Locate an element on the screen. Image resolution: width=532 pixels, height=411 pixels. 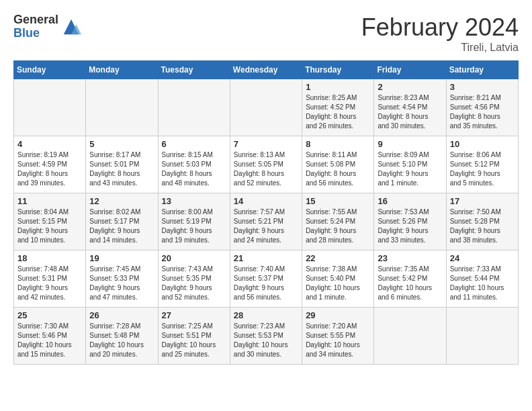
week-row-5: 25Sunrise: 7:30 AM Sunset: 5:46 PM Dayli… is located at coordinates (266, 336).